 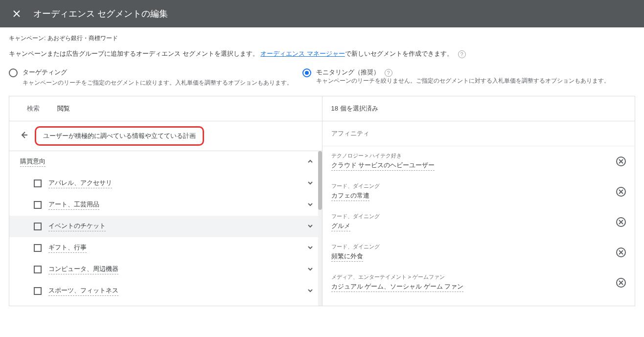 I want to click on selected-item-label: グルメ, so click(x=341, y=226).